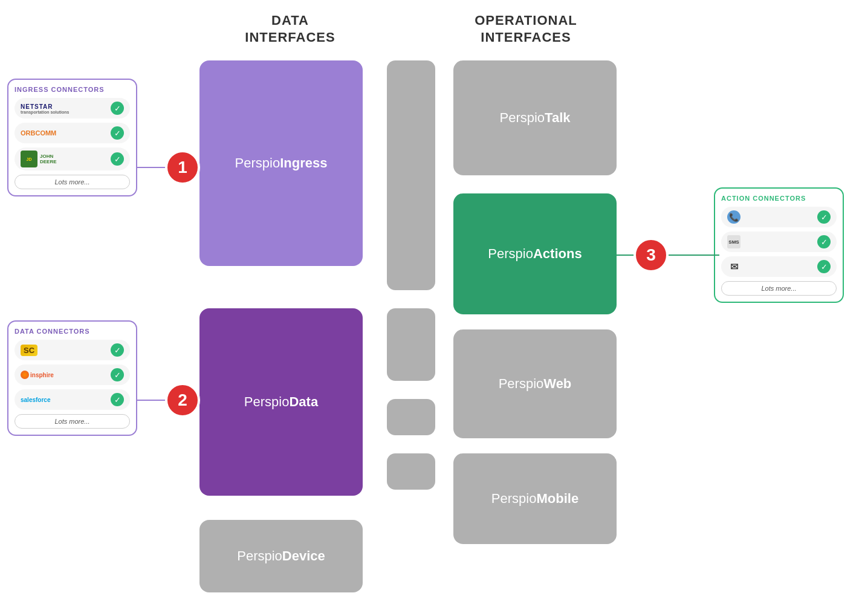  Describe the element at coordinates (281, 556) in the screenshot. I see `device-block-label: PerspioDevice` at that location.